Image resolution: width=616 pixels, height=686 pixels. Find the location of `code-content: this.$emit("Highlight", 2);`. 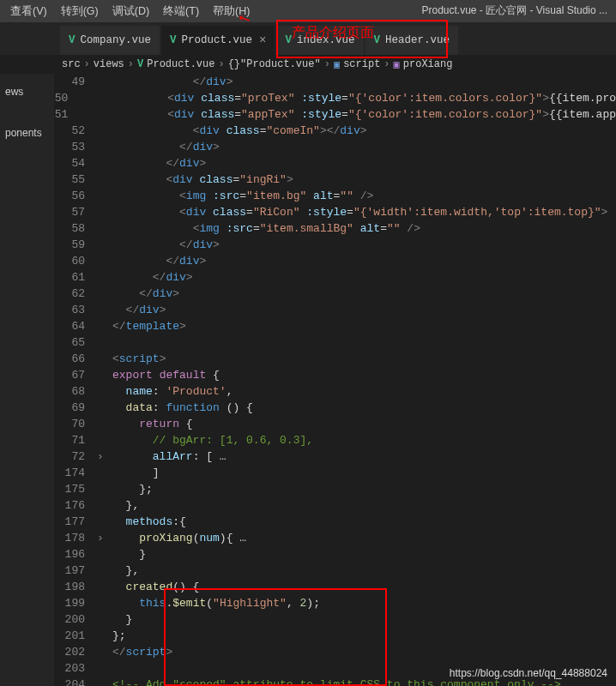

code-content: this.$emit("Highlight", 2); is located at coordinates (364, 604).